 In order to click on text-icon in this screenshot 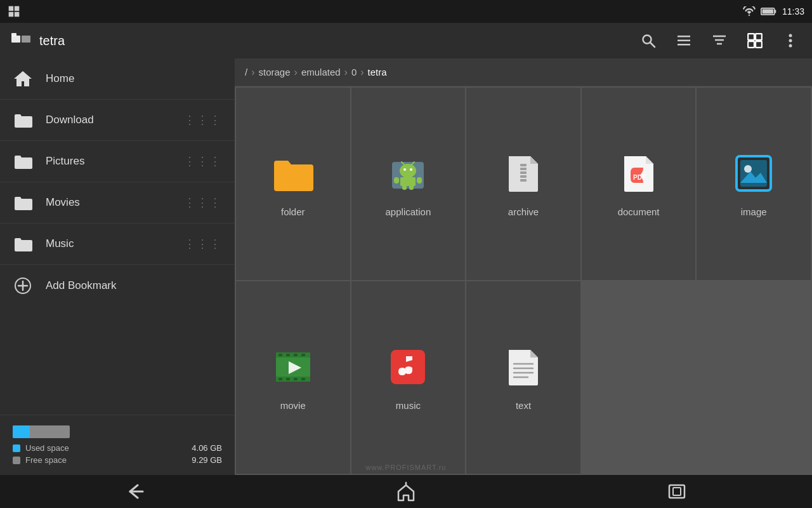, I will do `click(523, 367)`.